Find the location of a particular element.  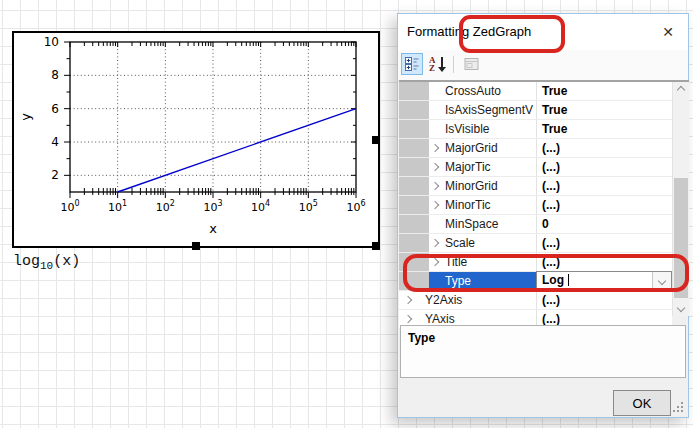

resize-handle-right is located at coordinates (376, 140).